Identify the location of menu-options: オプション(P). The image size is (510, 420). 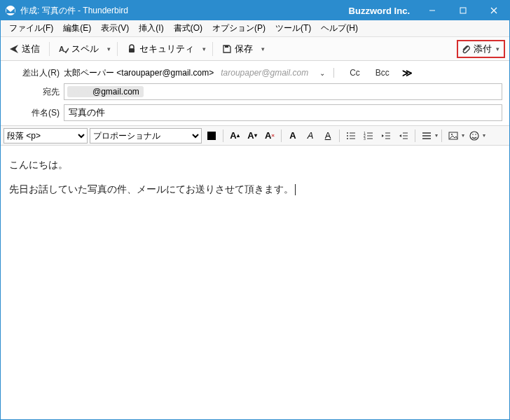
(239, 28).